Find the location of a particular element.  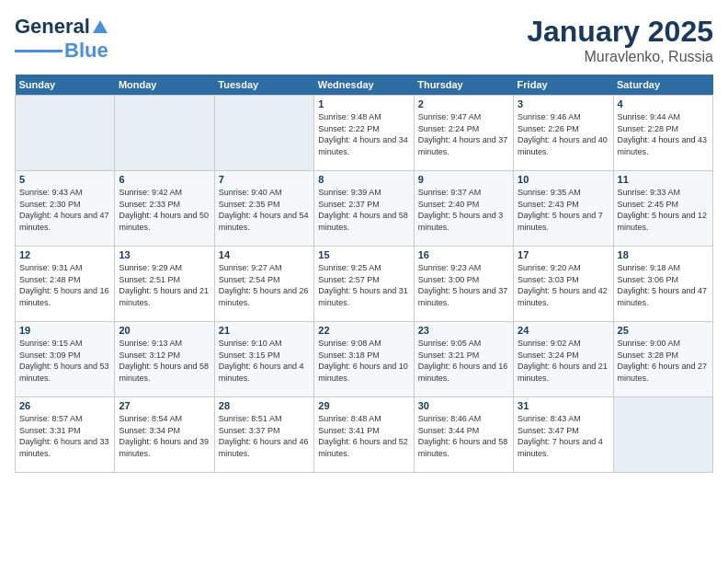

table-row: 12 Sunrise: 9:31 AM Sunset: 2:48 PM Dayl… is located at coordinates (65, 284).